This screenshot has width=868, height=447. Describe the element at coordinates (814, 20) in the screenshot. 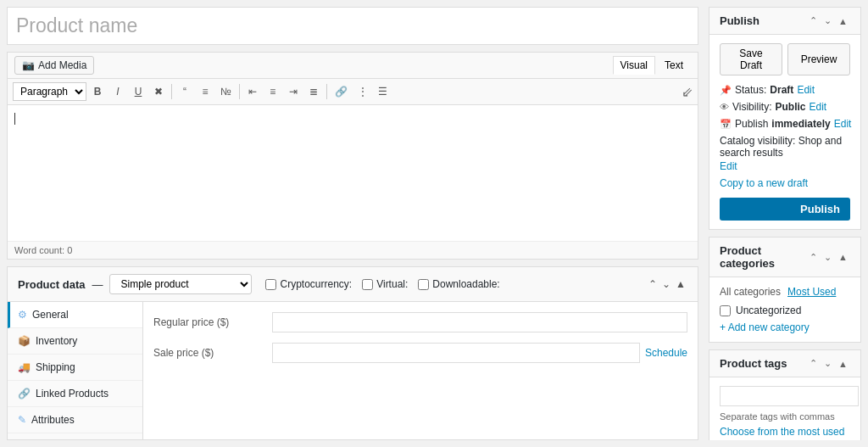

I see `publish-up-button: ⌃` at that location.